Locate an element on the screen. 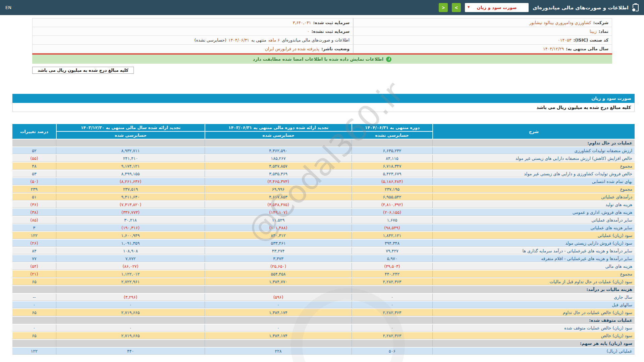  value-prior-year: ۲,۷۲۲,۹۶۱ is located at coordinates (130, 282).